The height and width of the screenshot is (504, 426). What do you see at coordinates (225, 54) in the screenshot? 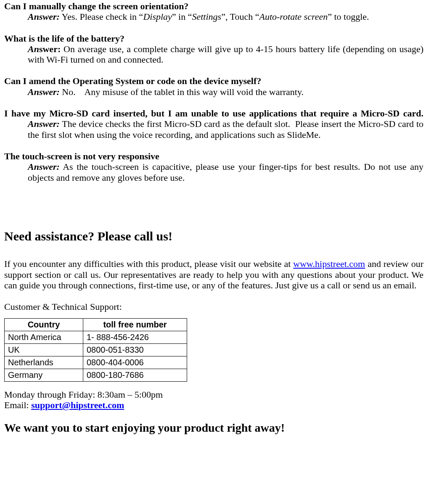
I see `answer-text: On average use, a complete charge will g…` at bounding box center [225, 54].